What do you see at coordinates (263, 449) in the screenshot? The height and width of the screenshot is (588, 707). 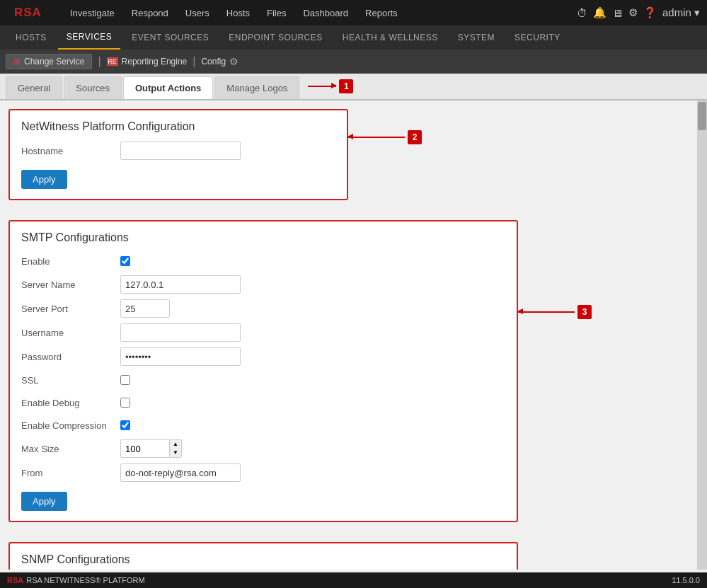 I see `smtp-max-size-row: Max Size ▲ ▼` at bounding box center [263, 449].